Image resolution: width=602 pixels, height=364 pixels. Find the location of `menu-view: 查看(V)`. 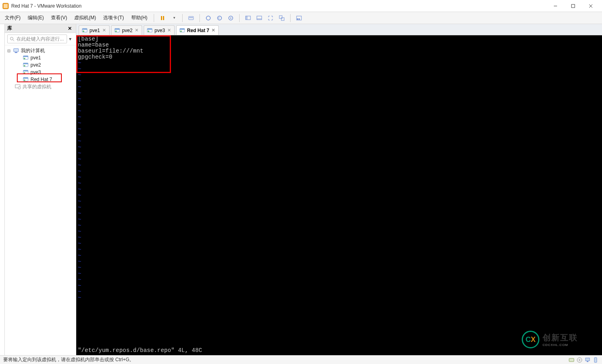

menu-view: 查看(V) is located at coordinates (59, 18).